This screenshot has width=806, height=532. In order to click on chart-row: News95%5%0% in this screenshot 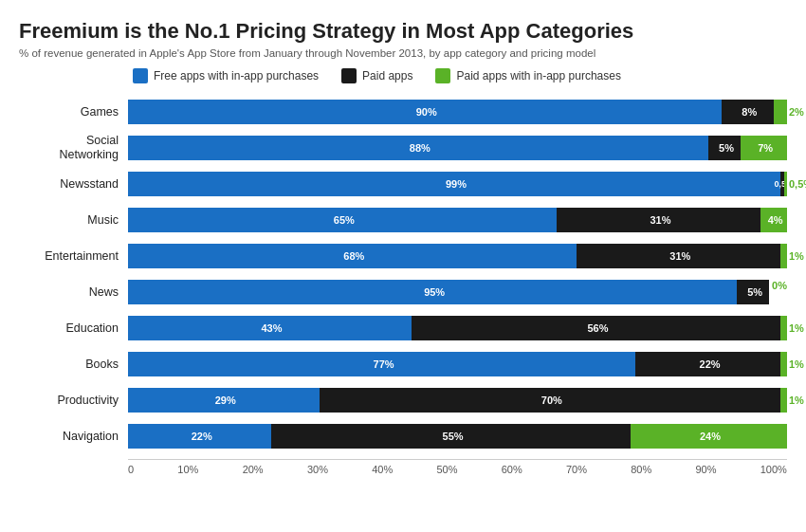, I will do `click(403, 292)`.